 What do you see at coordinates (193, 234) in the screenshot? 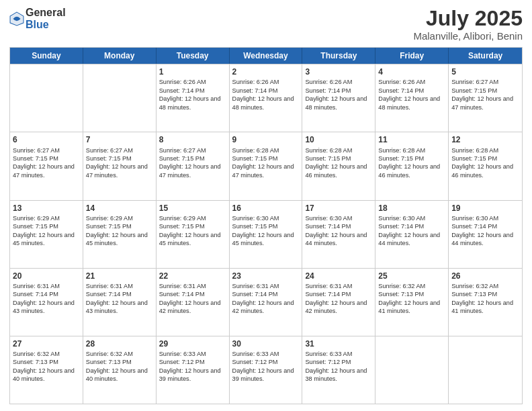
I see `day-cell-15: 15Sunrise: 6:29 AM Sunset: 7:15 PM Dayli…` at bounding box center [193, 234].